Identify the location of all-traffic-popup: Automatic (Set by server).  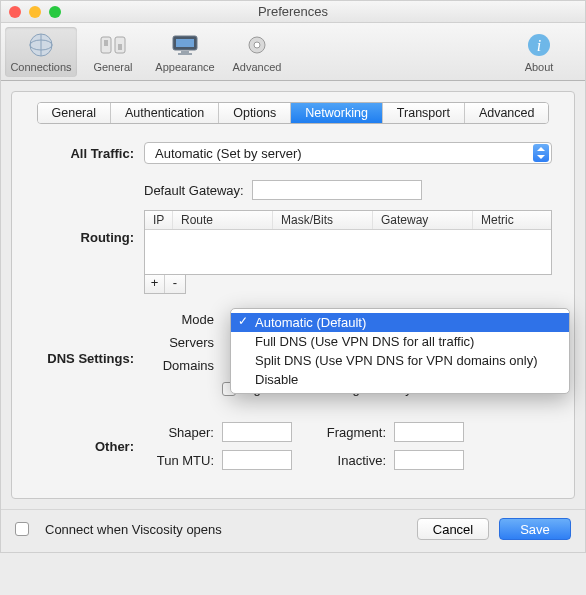
(348, 153).